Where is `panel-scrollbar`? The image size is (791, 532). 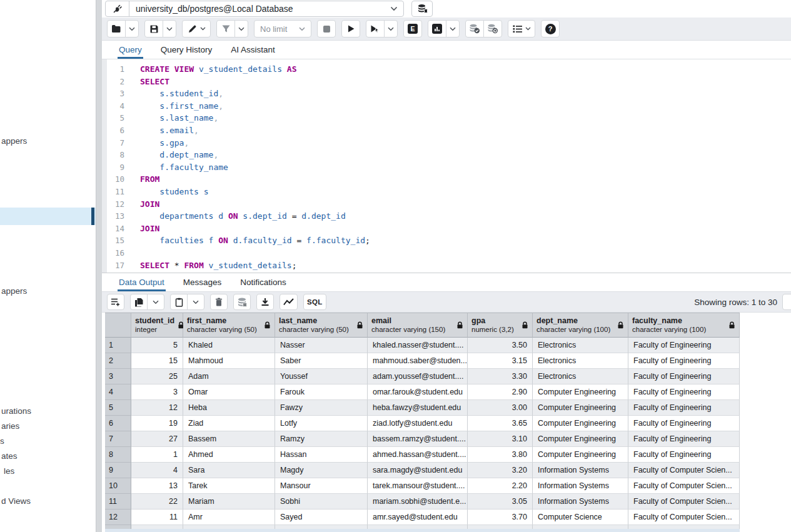
panel-scrollbar is located at coordinates (99, 266).